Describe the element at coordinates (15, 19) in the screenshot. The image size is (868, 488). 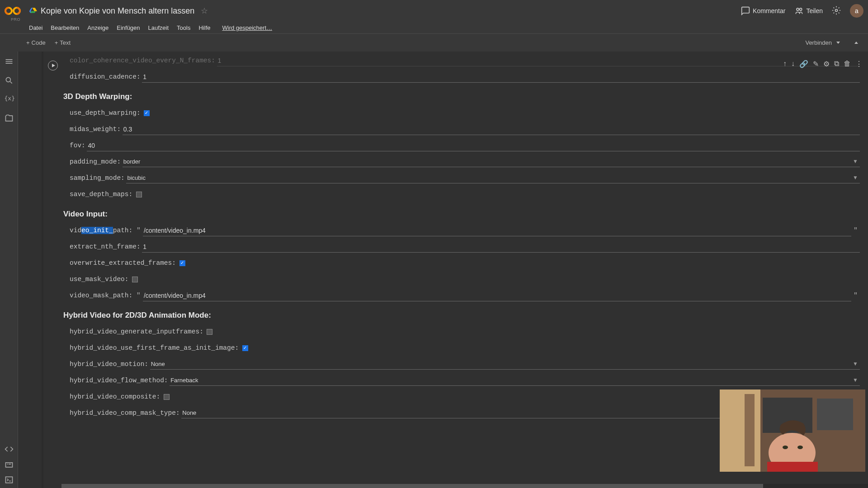
I see `pro-badge: PRO` at that location.